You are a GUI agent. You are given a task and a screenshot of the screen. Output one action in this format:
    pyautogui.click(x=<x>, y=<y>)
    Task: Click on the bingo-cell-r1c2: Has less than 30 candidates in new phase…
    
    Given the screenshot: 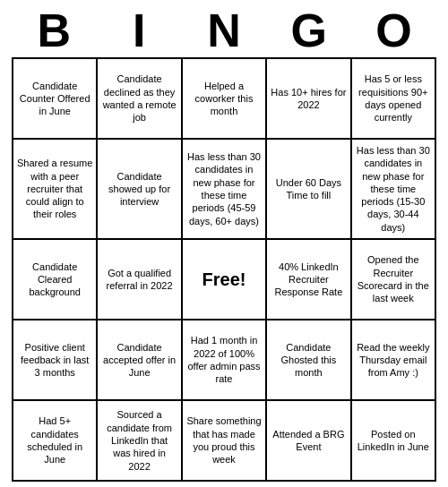 What is the action you would take?
    pyautogui.click(x=225, y=190)
    